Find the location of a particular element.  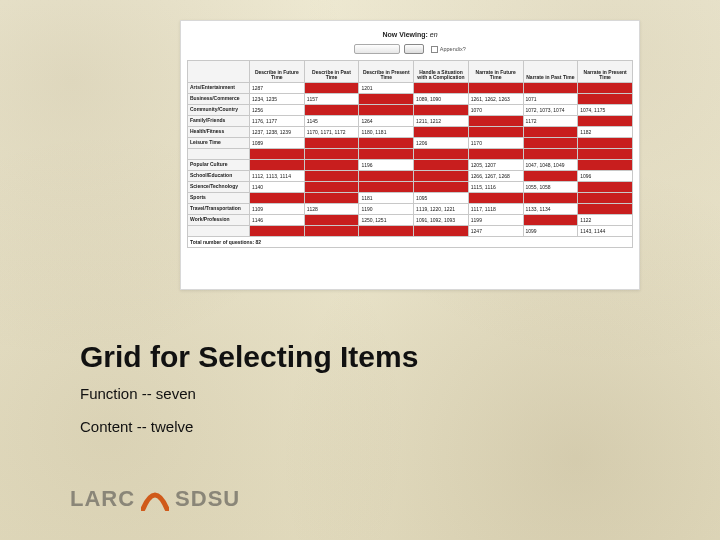

grid-cell: 1157 is located at coordinates (332, 100).